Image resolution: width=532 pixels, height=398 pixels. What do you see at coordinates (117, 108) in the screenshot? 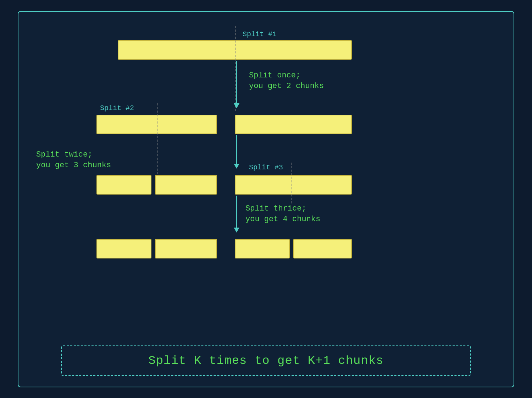
I see `split2-label: Split #2` at bounding box center [117, 108].